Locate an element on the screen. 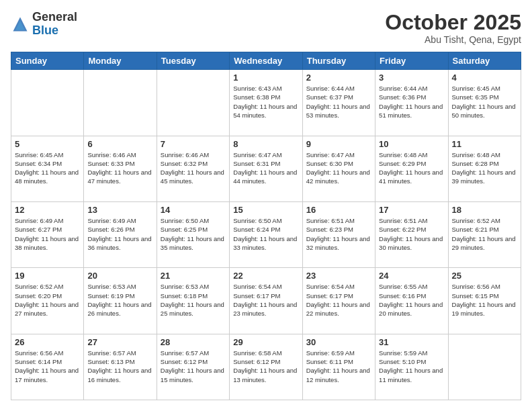  day-number: 26 is located at coordinates (47, 342).